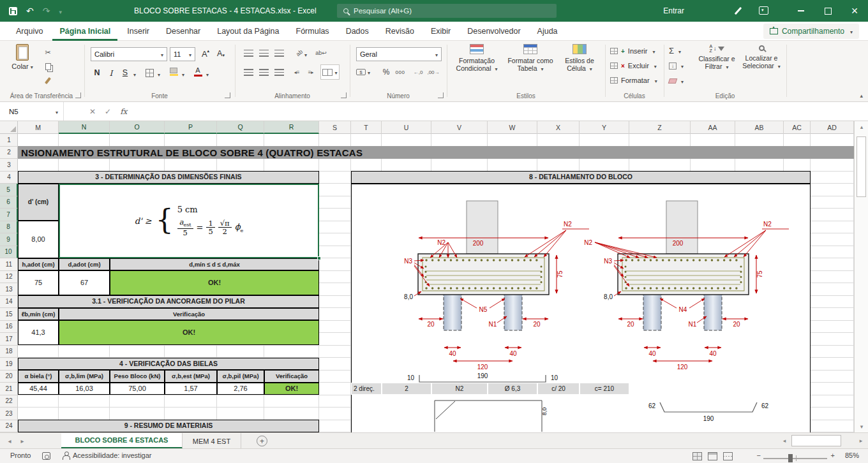 The width and height of the screenshot is (868, 463). What do you see at coordinates (189, 333) in the screenshot?
I see `anchorage-status-cell: OK!` at bounding box center [189, 333].